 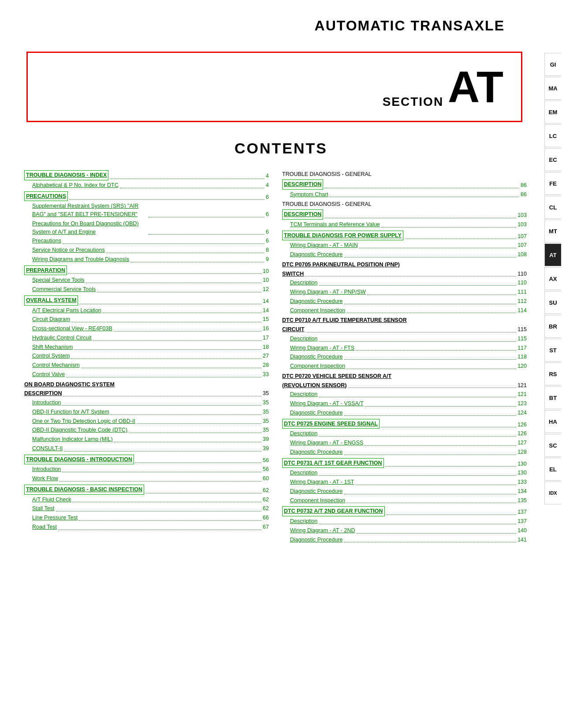 What do you see at coordinates (79, 459) in the screenshot?
I see `toc-label-td-intro: TROUBLE DIAGNOSIS - INTRODUCTION` at bounding box center [79, 459].